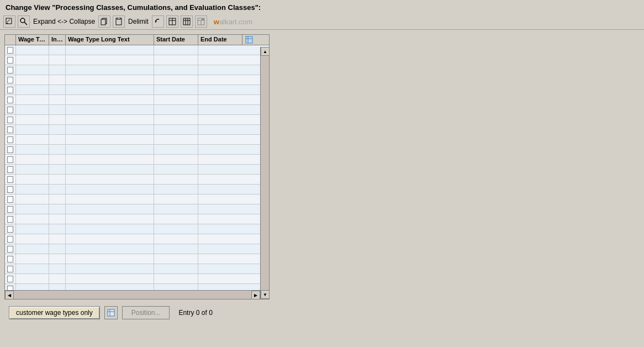 The width and height of the screenshot is (644, 347). What do you see at coordinates (64, 22) in the screenshot?
I see `expand-collapse-btn: Expand <-> Collapse` at bounding box center [64, 22].